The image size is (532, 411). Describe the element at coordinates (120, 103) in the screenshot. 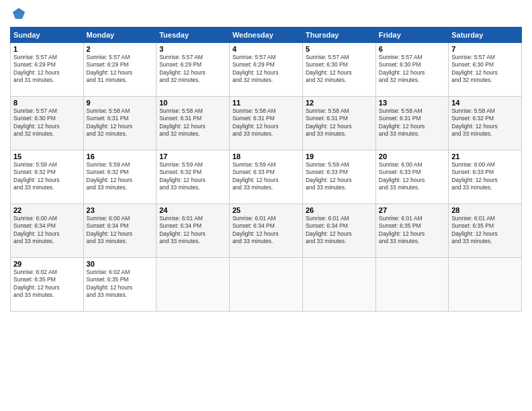

I see `day-number: 9` at that location.